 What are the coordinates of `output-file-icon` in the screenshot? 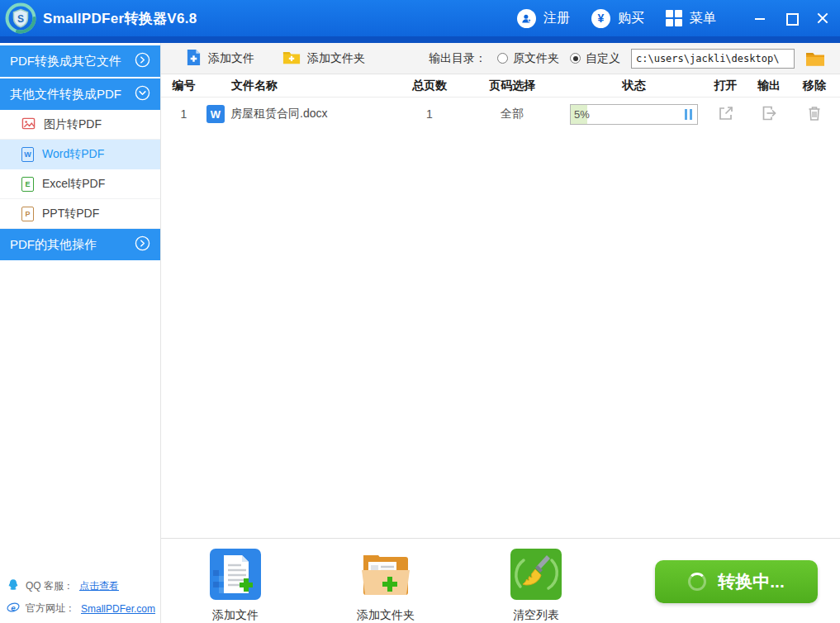 It's located at (769, 113).